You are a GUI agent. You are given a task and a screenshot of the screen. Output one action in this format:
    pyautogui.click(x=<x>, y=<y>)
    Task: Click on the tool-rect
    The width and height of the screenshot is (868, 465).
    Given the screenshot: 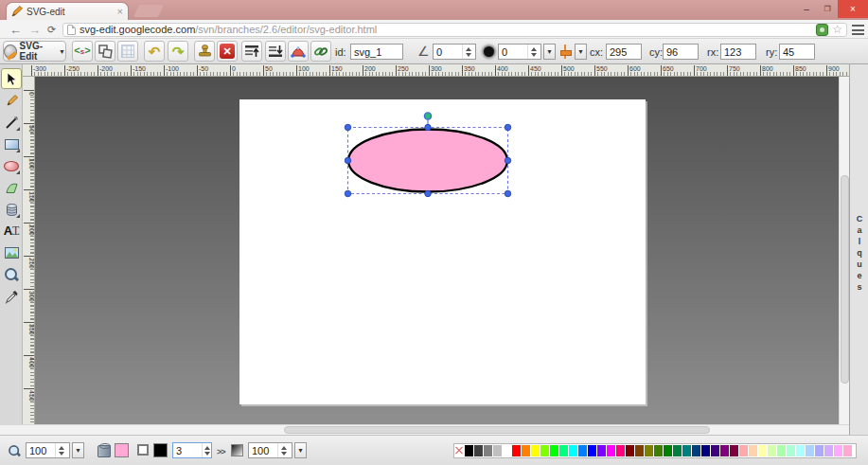 What is the action you would take?
    pyautogui.click(x=11, y=144)
    